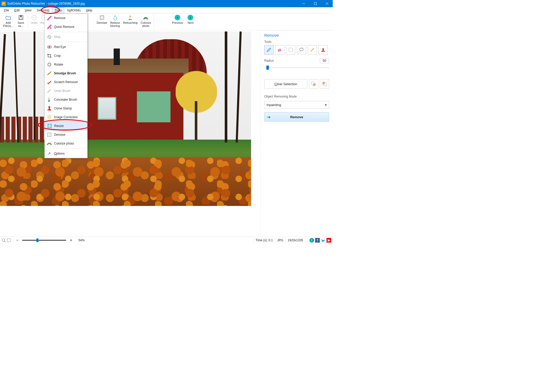 The image size is (536, 392). Describe the element at coordinates (314, 84) in the screenshot. I see `selection-add-button` at that location.